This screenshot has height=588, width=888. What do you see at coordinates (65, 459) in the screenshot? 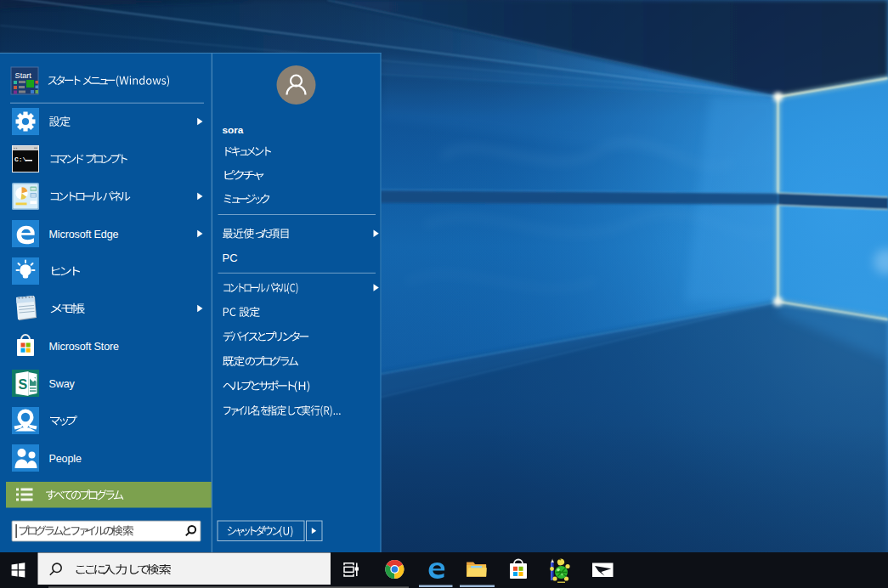
I see `svg-text: People` at bounding box center [65, 459].